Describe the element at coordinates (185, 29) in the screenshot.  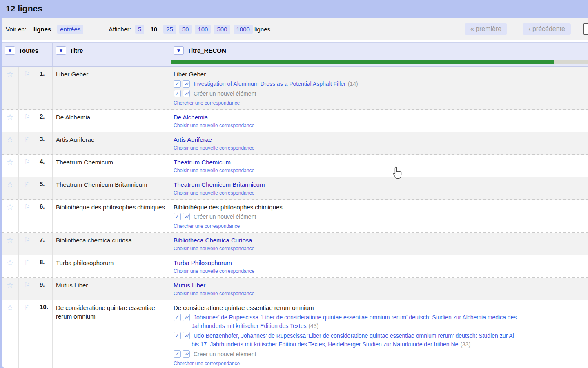
I see `page-size-50: 50` at that location.